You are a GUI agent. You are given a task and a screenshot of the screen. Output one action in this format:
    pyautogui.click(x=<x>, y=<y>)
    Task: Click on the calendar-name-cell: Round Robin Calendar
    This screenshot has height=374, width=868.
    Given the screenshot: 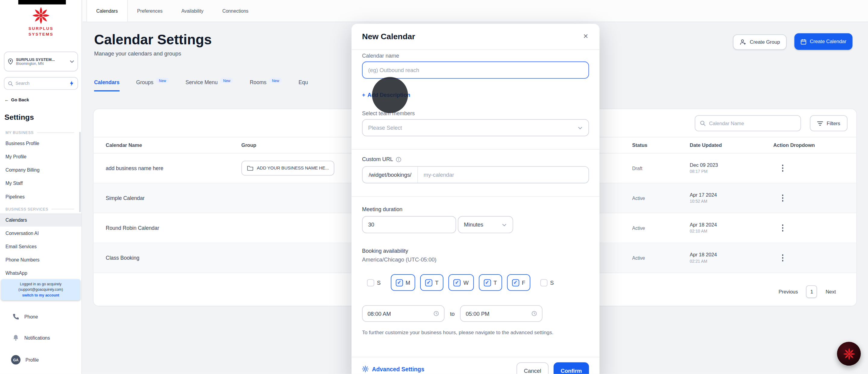 What is the action you would take?
    pyautogui.click(x=174, y=228)
    